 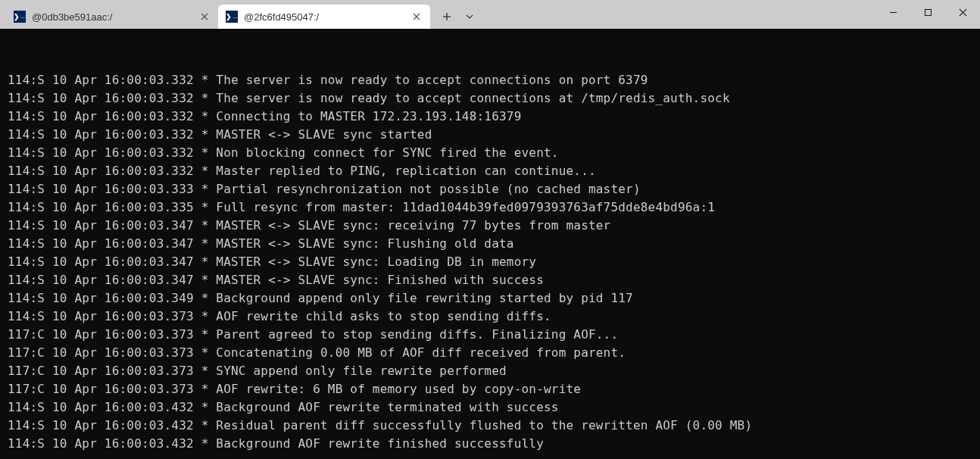 What do you see at coordinates (893, 12) in the screenshot?
I see `minimize-button` at bounding box center [893, 12].